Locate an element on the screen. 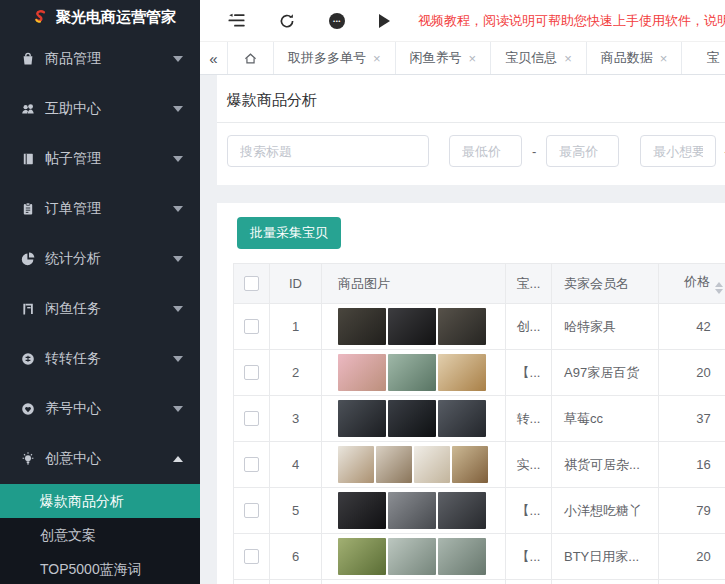 The image size is (725, 584). sidebar-subitem: TOP5000蓝海词 is located at coordinates (100, 568).